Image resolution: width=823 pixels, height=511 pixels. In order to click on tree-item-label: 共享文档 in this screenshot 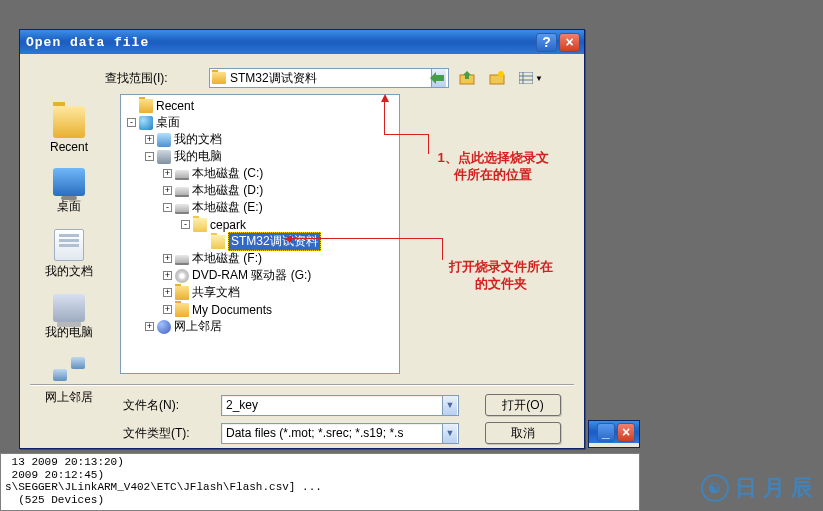, I will do `click(216, 292)`.